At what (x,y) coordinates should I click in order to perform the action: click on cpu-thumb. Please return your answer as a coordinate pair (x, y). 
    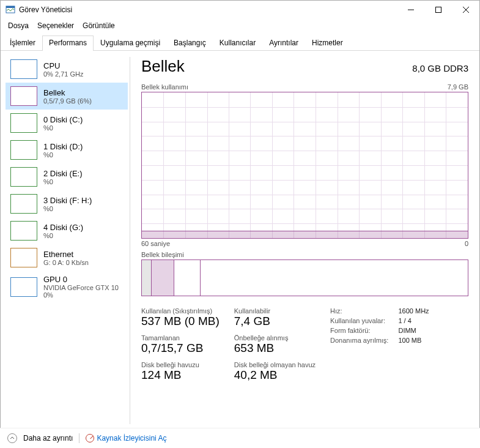
    Looking at the image, I should click on (24, 69).